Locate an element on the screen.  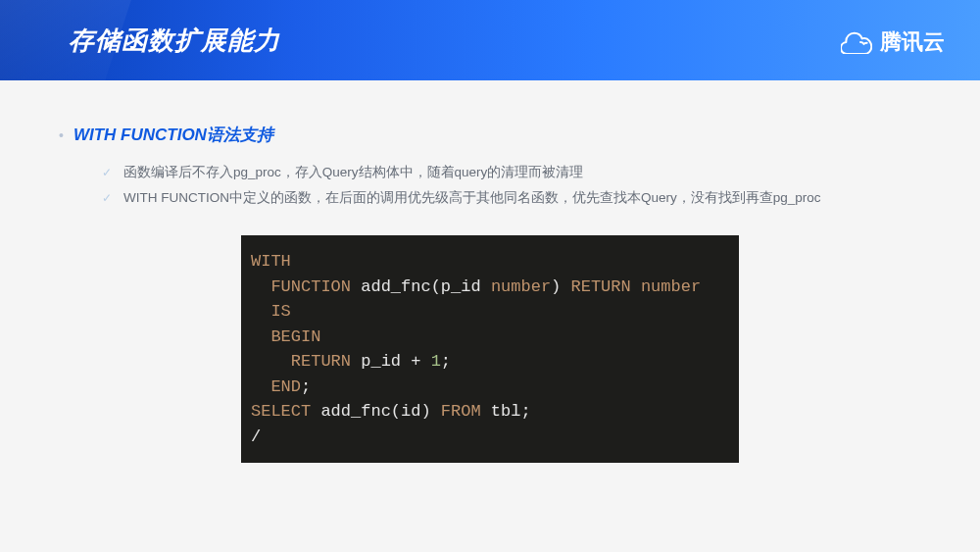
list-item: ✓ WITH FUNCTION中定义的函数，在后面的调用优先级高于其他同名函数，… is located at coordinates (512, 198).